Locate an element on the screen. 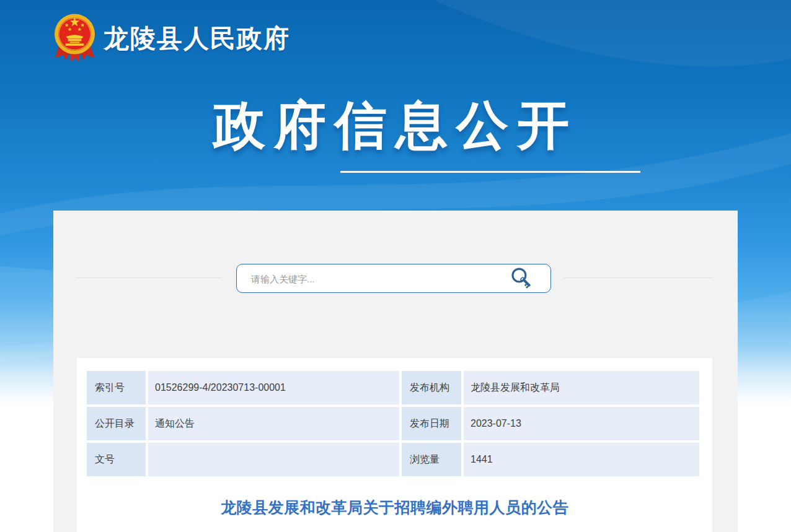 The height and width of the screenshot is (532, 791). search-button is located at coordinates (522, 279).